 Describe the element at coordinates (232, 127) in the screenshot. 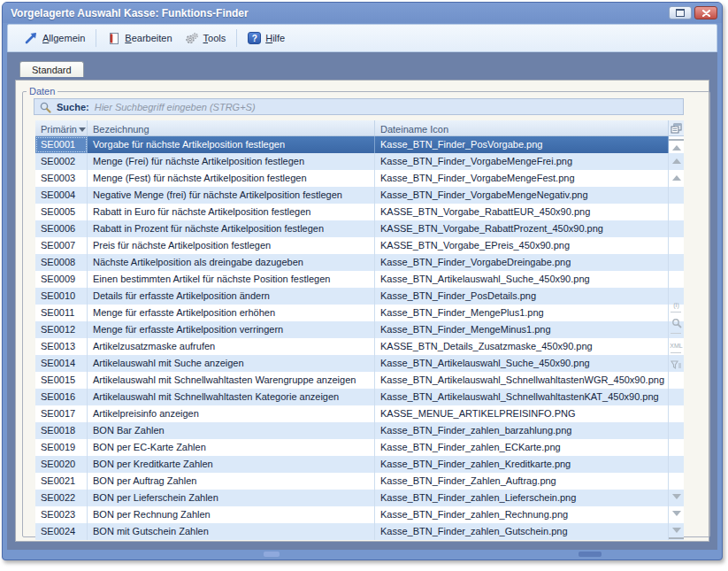

I see `column-header-bezeichnung: Bezeichnung` at that location.